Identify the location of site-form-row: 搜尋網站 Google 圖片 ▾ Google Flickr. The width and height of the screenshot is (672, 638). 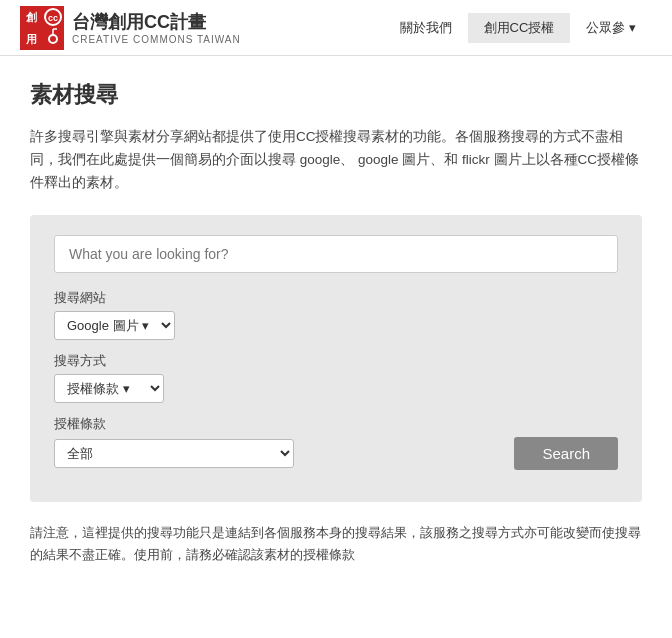
(336, 314).